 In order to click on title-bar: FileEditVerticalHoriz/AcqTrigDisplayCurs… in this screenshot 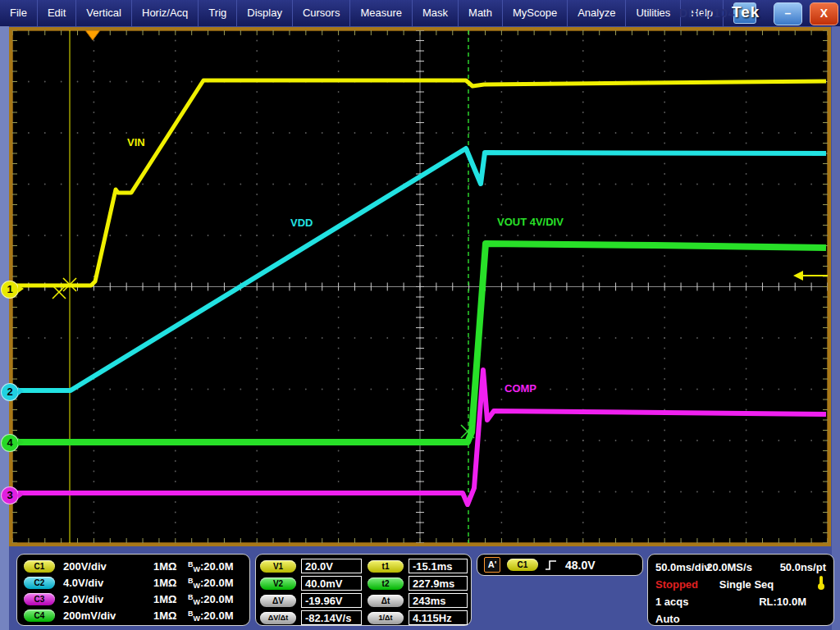, I will do `click(420, 13)`.